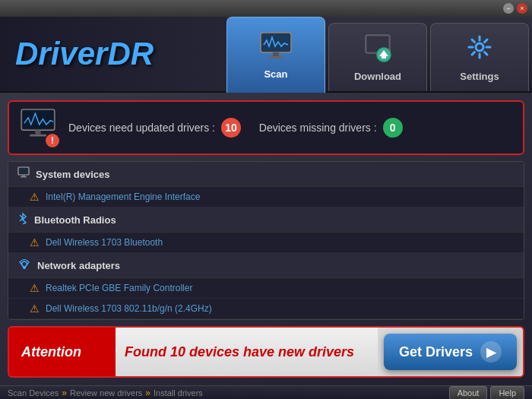  Describe the element at coordinates (480, 50) in the screenshot. I see `settings-tab-icon` at that location.